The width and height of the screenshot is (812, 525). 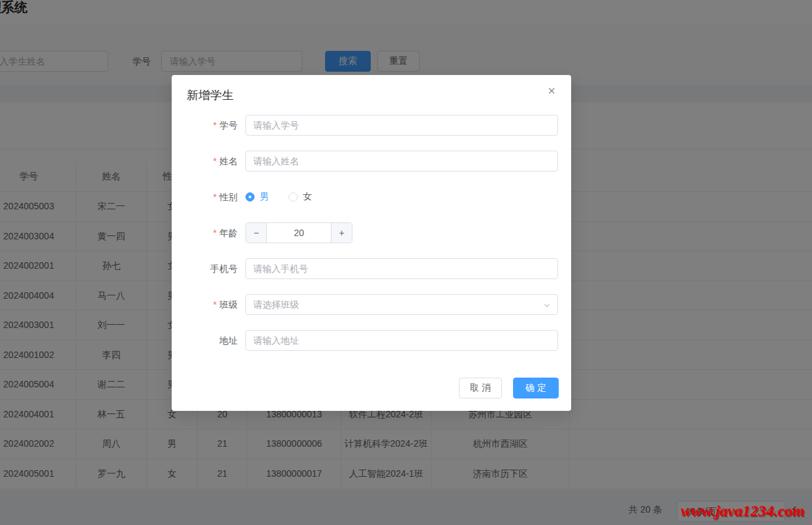 What do you see at coordinates (402, 125) in the screenshot?
I see `sid-input` at bounding box center [402, 125].